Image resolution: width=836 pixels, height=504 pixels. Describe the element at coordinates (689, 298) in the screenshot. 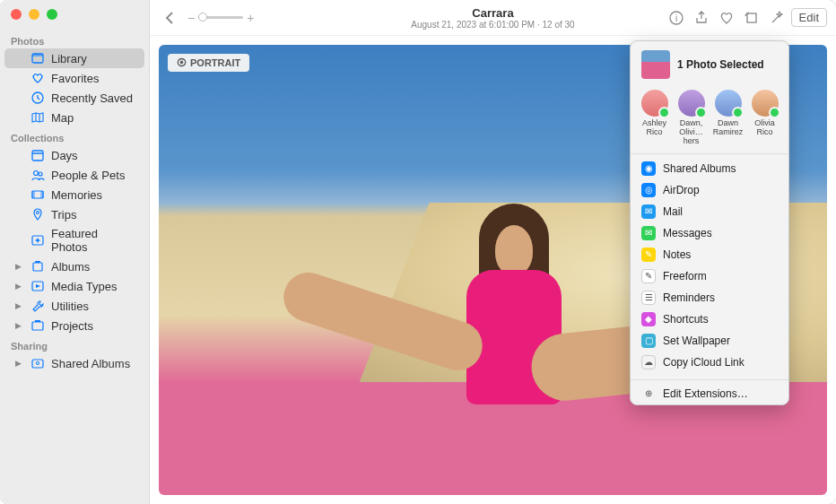

I see `share-option-label: Reminders` at that location.